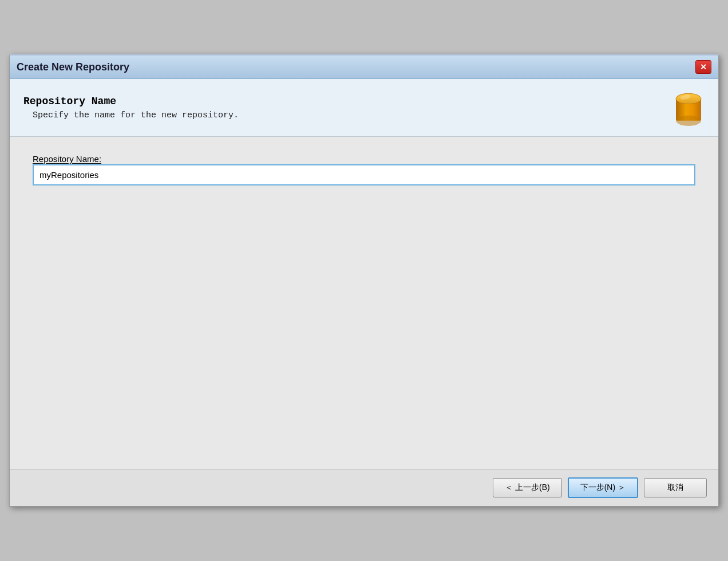  I want to click on header-text-area: Repository Name Specify the name for the…, so click(342, 108).